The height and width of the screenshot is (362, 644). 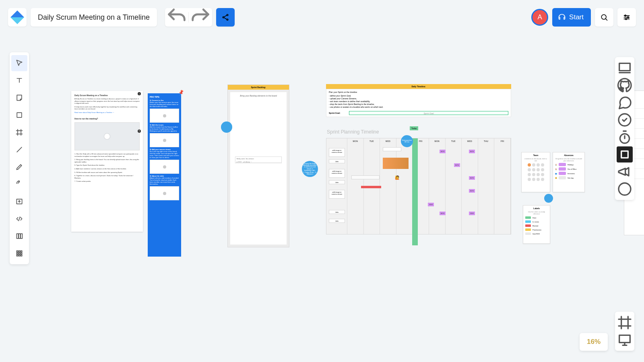 What do you see at coordinates (372, 141) in the screenshot?
I see `day-label: TUE` at bounding box center [372, 141].